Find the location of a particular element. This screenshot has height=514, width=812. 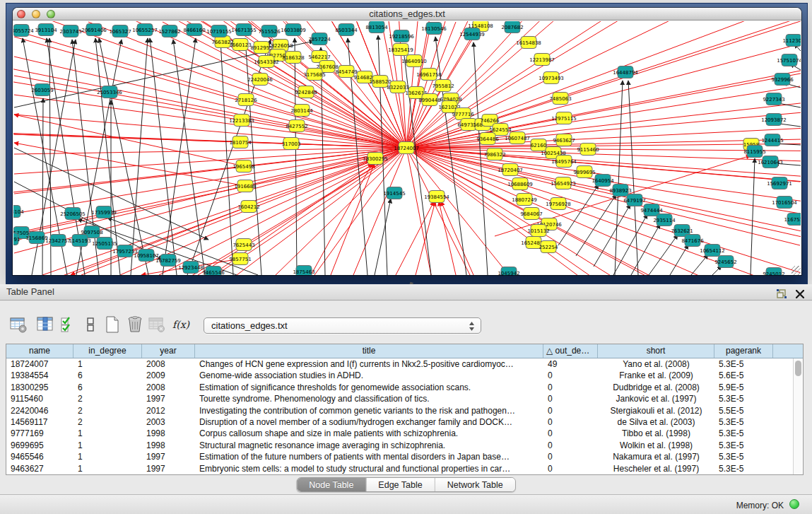

table-row: 1872400712008Changes of HCN gene express… is located at coordinates (400, 364).